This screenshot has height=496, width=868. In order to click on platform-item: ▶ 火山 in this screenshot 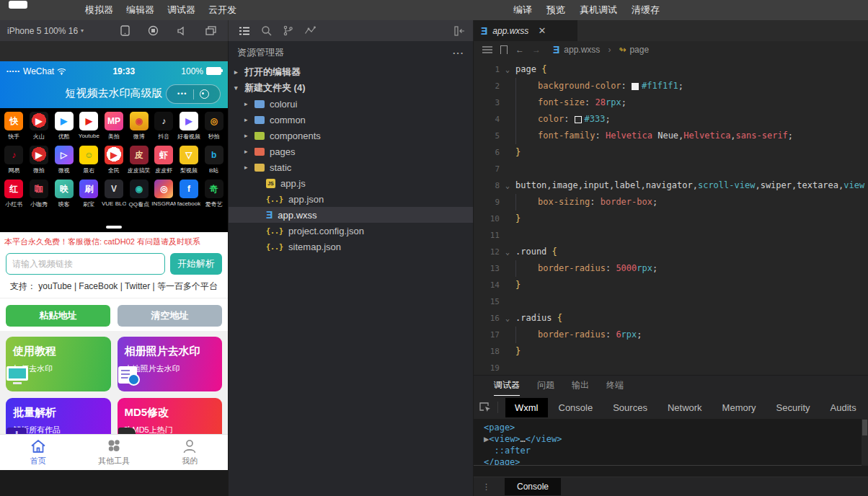, I will do `click(39, 126)`.